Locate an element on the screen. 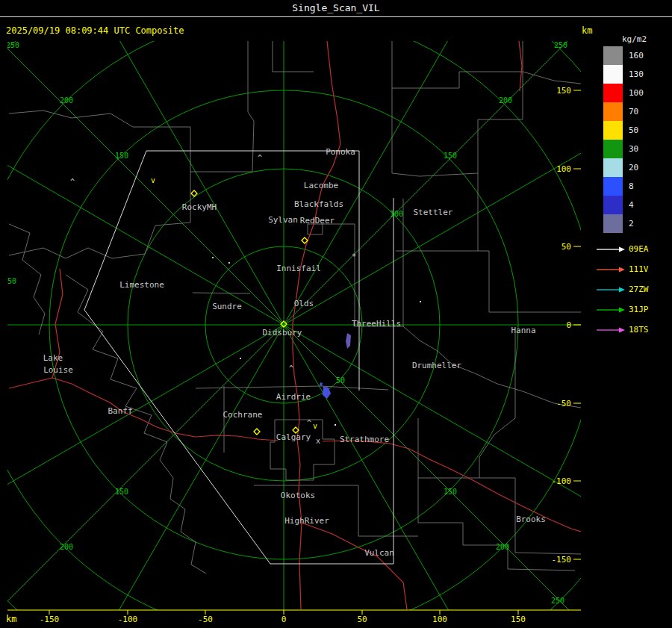 The width and height of the screenshot is (672, 628). bottom-axis-tick-label: 100 is located at coordinates (440, 620).